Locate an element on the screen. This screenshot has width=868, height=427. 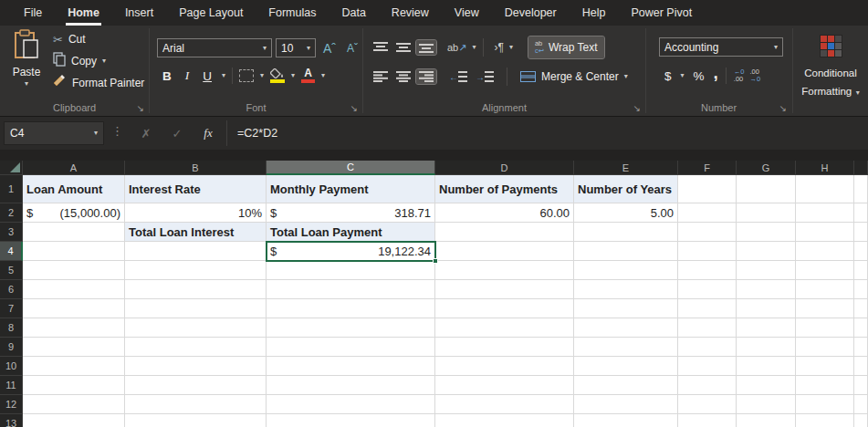
cut-button: ✂ Cut is located at coordinates (99, 39).